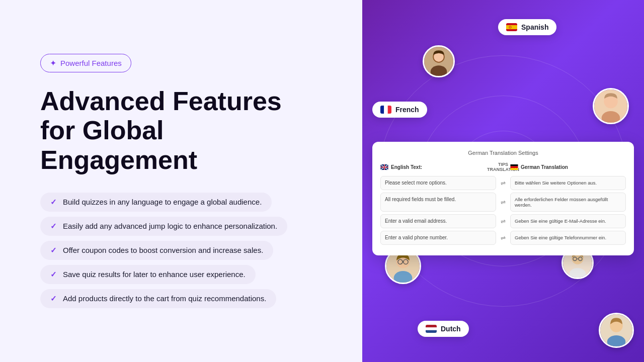  Describe the element at coordinates (431, 329) in the screenshot. I see `dutch-flag` at that location.